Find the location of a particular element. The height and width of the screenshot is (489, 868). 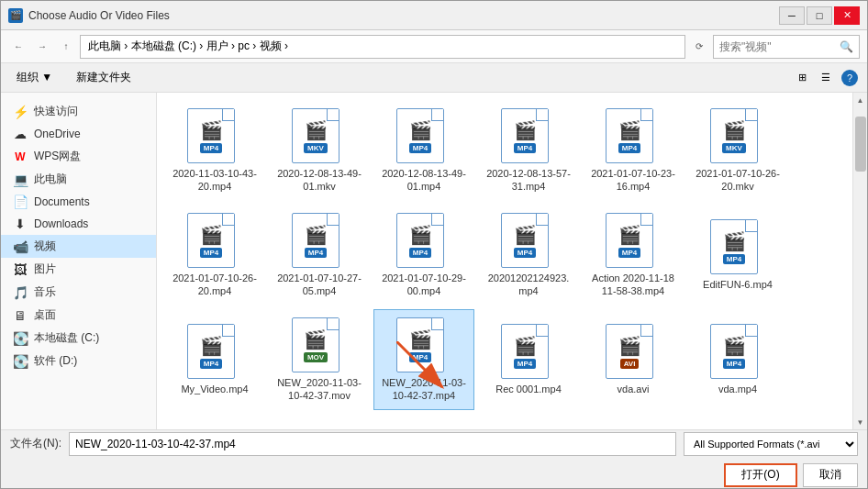

sidebar-item-soft-d: 💽 软件 (D:) is located at coordinates (79, 361).